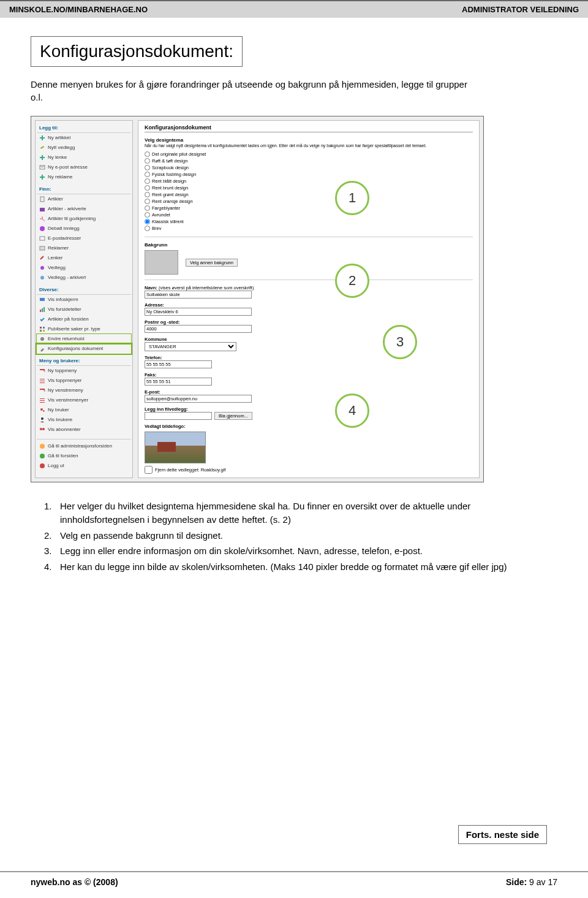  I want to click on callout-1: 1, so click(352, 198).